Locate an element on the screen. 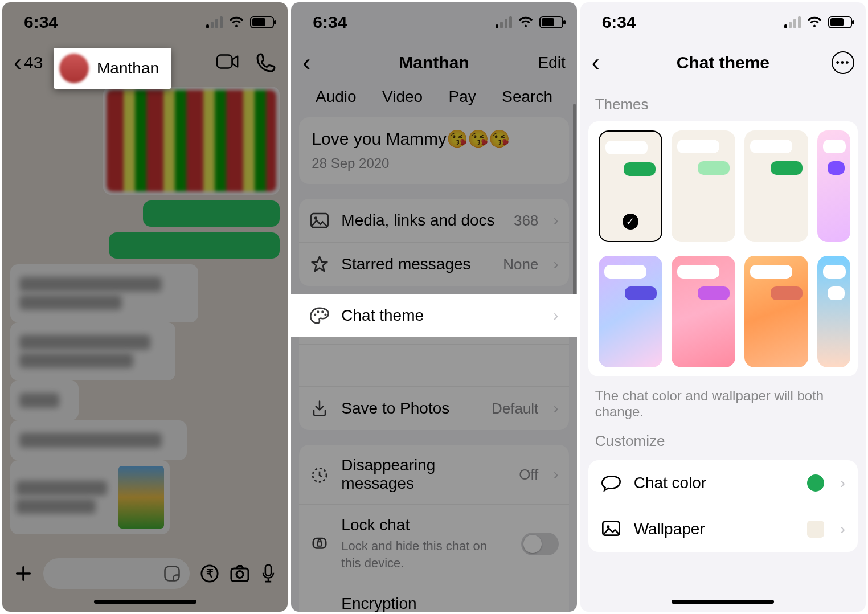 Image resolution: width=868 pixels, height=614 pixels. wallpaper-swatch is located at coordinates (816, 529).